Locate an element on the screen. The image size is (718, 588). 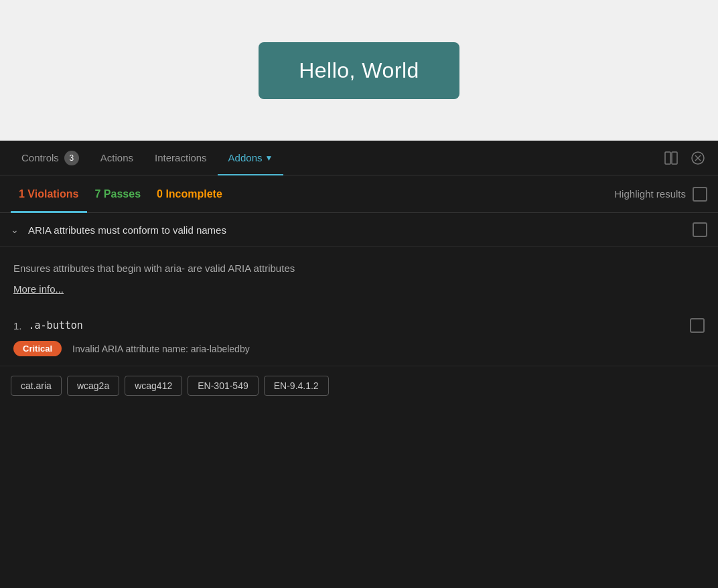
tab-addons: Addons ▼ is located at coordinates (250, 158).